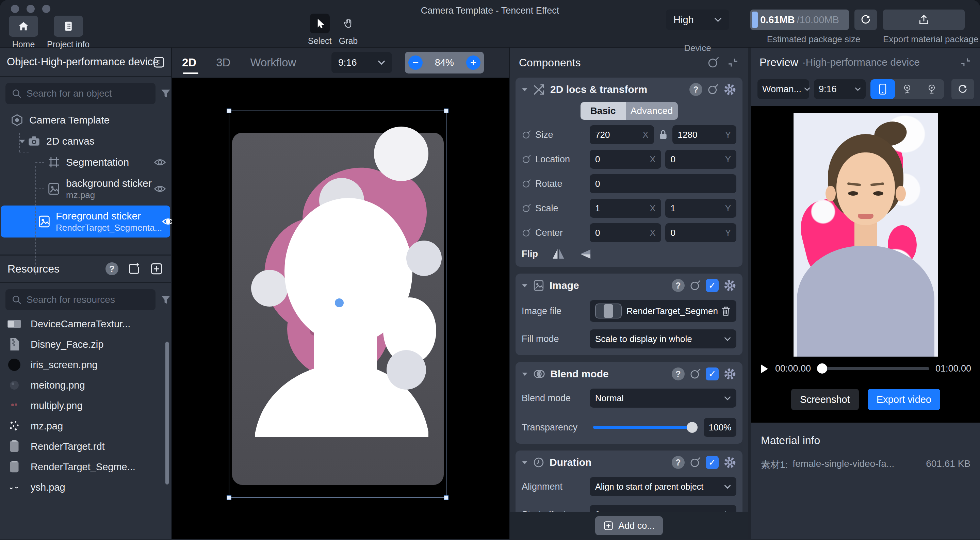  What do you see at coordinates (840, 89) in the screenshot?
I see `preview-ratio-dropdown: 9:16` at bounding box center [840, 89].